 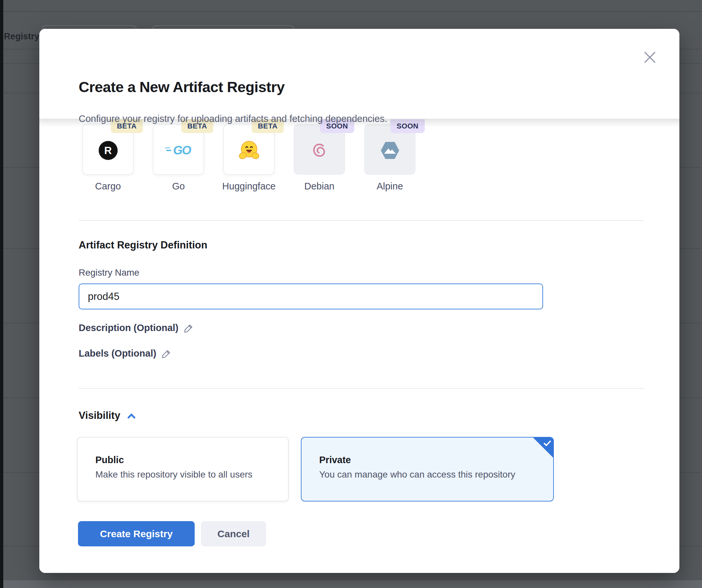 I want to click on package-card-cargo: BETA R Cargo, so click(x=108, y=149).